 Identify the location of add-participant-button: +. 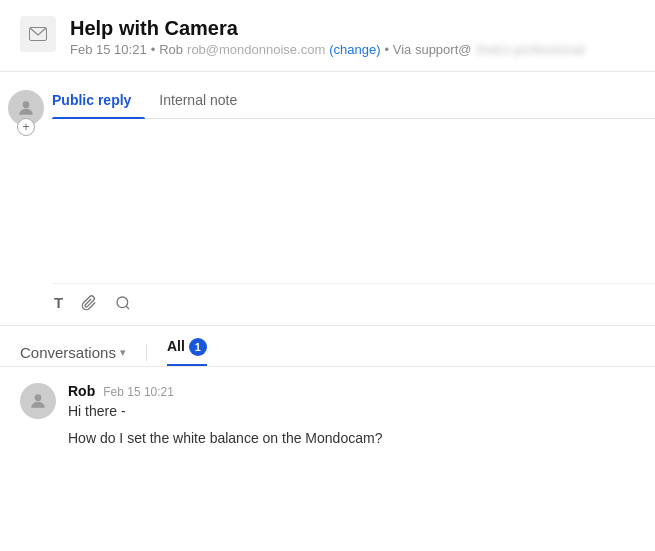
(26, 127).